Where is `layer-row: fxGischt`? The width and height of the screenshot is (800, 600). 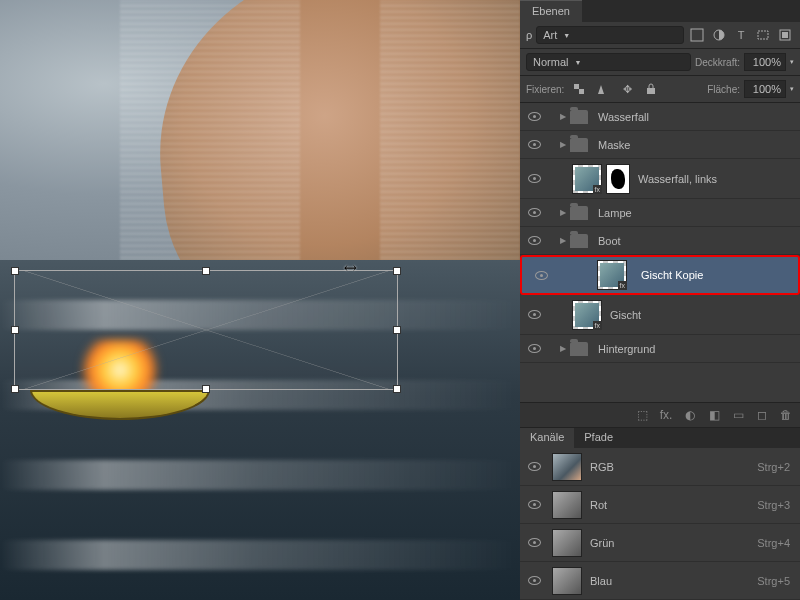
layer-row: fxGischt is located at coordinates (660, 315).